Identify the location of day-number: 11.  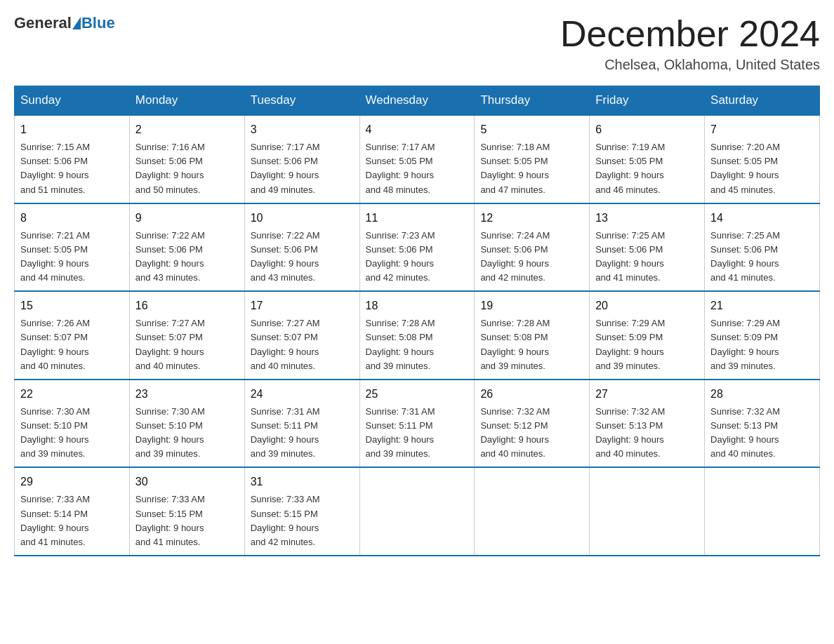
(417, 218).